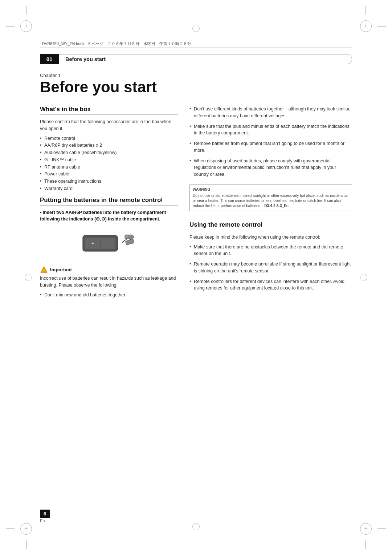 This screenshot has height=555, width=392. I want to click on battery-safety-list: Don't use different kinds of batteries t…, so click(271, 142).